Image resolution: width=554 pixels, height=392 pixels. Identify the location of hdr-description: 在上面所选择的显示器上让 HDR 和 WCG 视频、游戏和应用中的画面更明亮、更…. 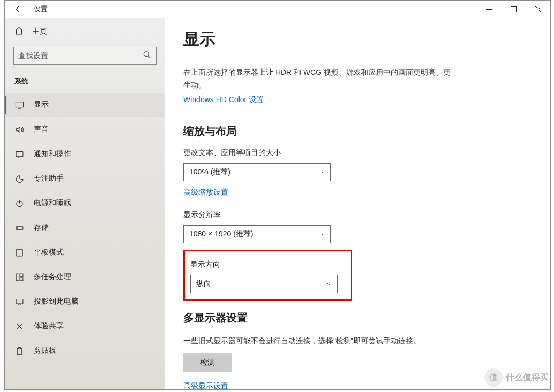
(320, 79).